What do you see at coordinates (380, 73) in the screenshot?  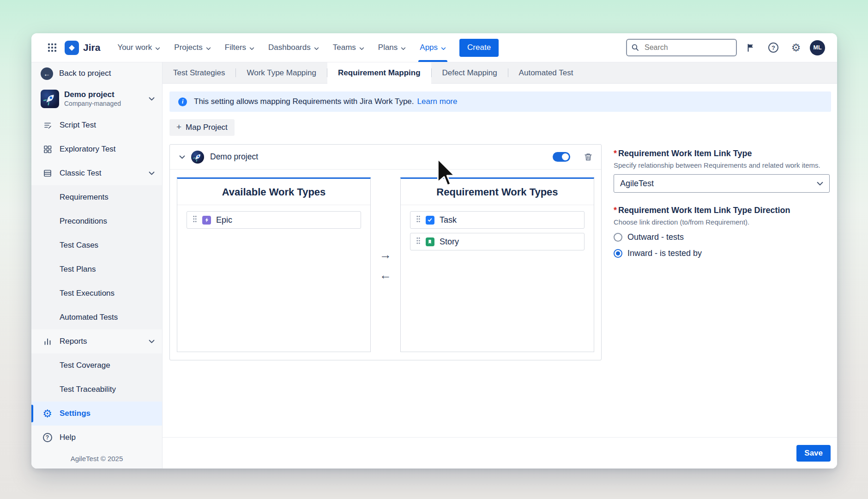 I see `tab-label: Requirement Mapping` at bounding box center [380, 73].